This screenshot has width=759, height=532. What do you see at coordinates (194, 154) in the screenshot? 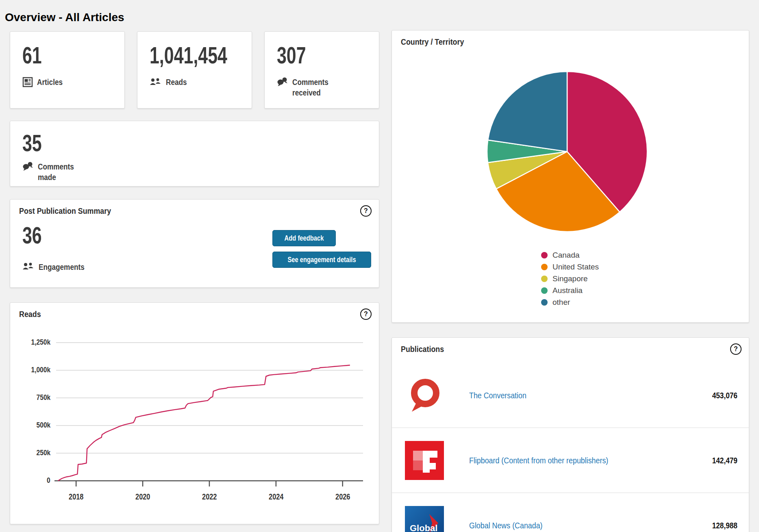
I see `stat-card-comments-made: 35 Comments made` at bounding box center [194, 154].